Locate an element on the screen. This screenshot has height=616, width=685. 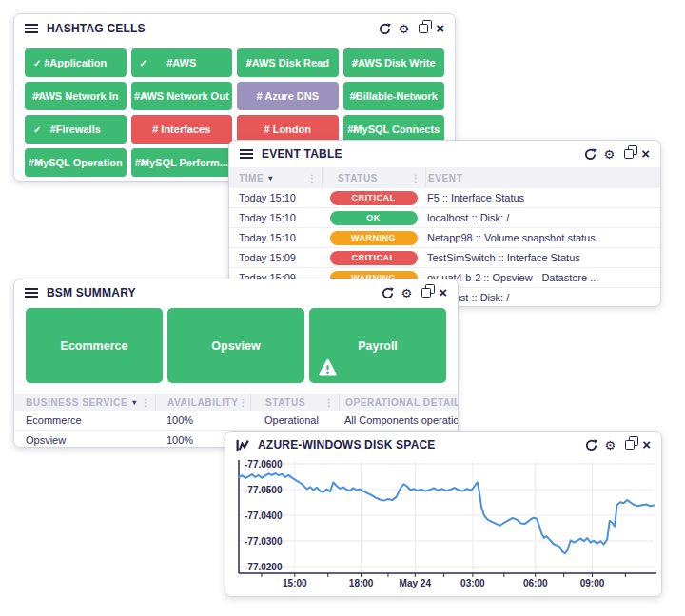
bsm-tiles: EcommerceOpsviewPayroll is located at coordinates (236, 344).